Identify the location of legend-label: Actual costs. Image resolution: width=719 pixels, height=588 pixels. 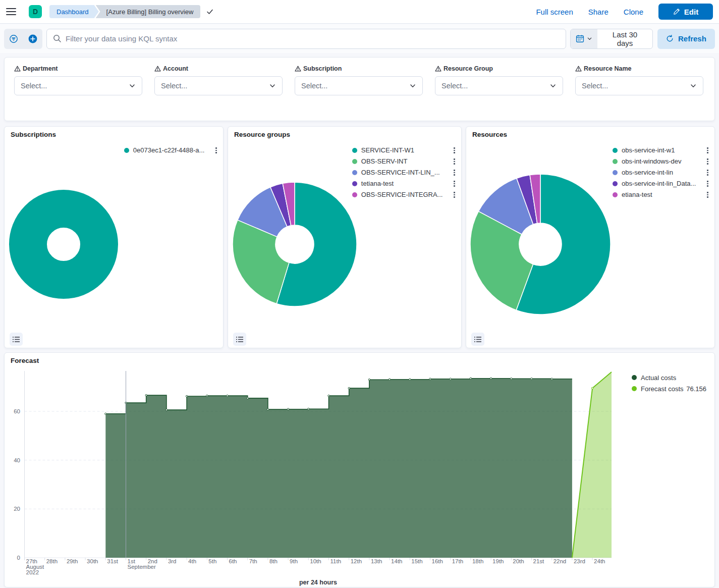
(658, 378).